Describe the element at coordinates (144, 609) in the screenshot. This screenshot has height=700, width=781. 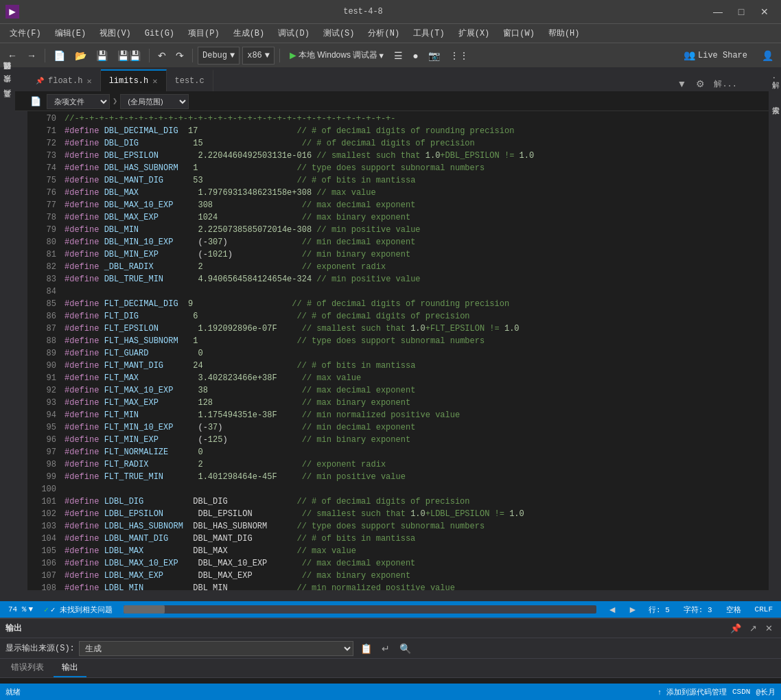
I see `scrollbar-thumb` at that location.